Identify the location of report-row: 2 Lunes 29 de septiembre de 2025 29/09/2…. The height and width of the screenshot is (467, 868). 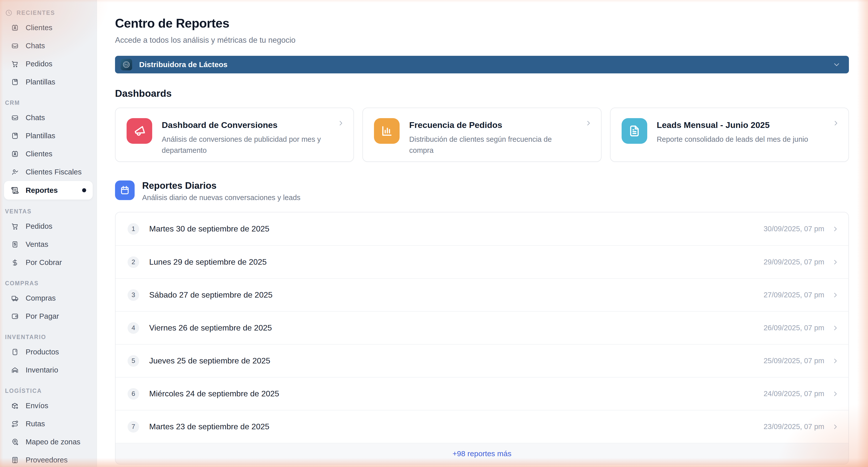
(482, 262).